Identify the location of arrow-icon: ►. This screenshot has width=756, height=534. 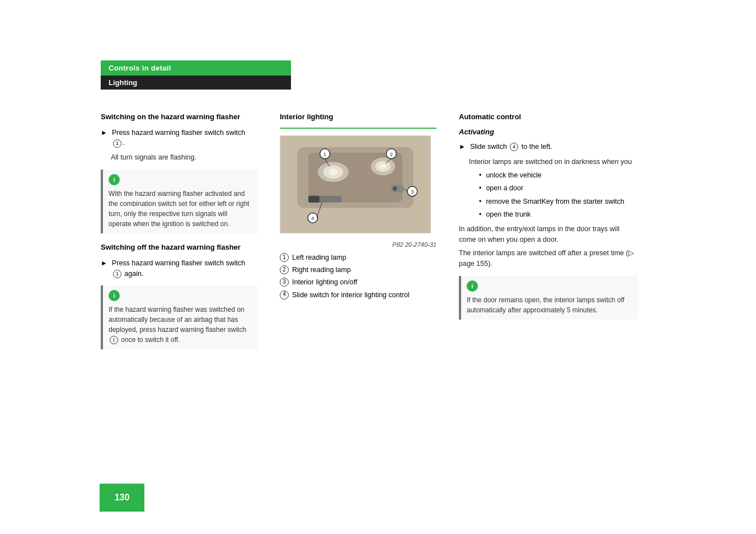
(104, 133).